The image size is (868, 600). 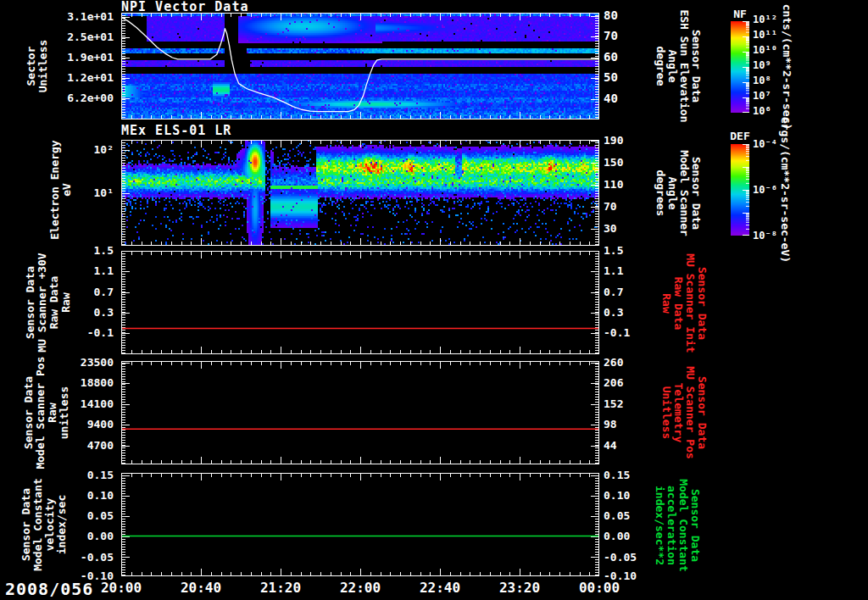 What do you see at coordinates (360, 413) in the screenshot?
I see `panel4-line-canvas` at bounding box center [360, 413].